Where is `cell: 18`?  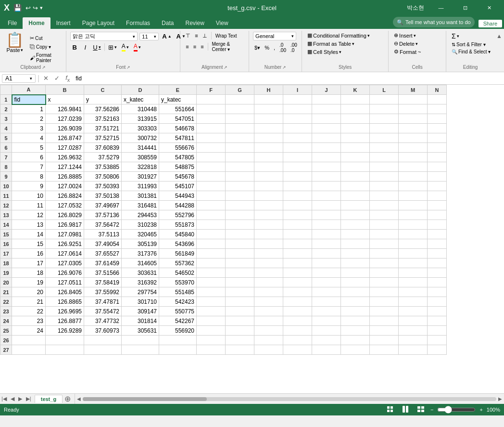 cell: 18 is located at coordinates (29, 273).